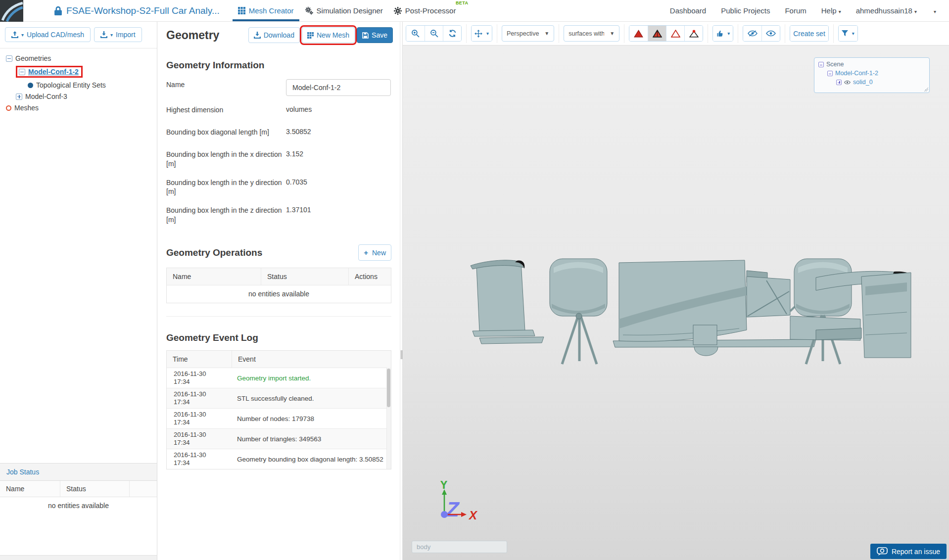 The width and height of the screenshot is (949, 560). Describe the element at coordinates (84, 72) in the screenshot. I see `tree-item-model-conf-1-2: Model-Conf-1-2` at that location.